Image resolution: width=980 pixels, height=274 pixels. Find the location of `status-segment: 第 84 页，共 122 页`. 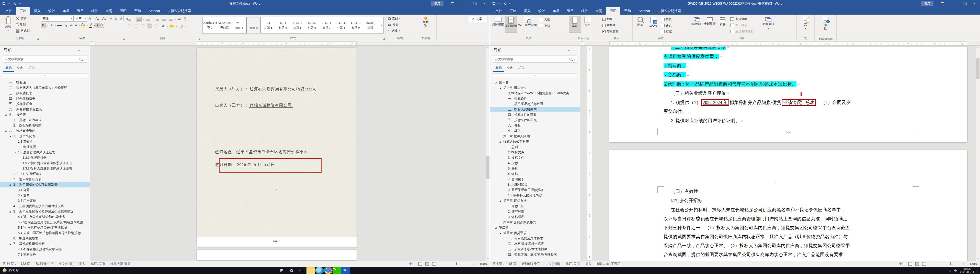

status-segment: 第 84 页，共 122 页 is located at coordinates (16, 264).